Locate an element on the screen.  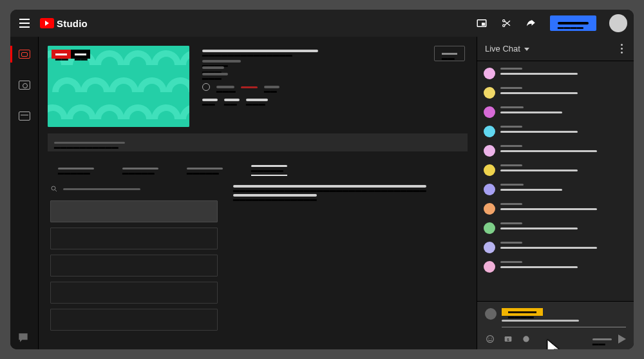
poll-icon is located at coordinates (526, 339).